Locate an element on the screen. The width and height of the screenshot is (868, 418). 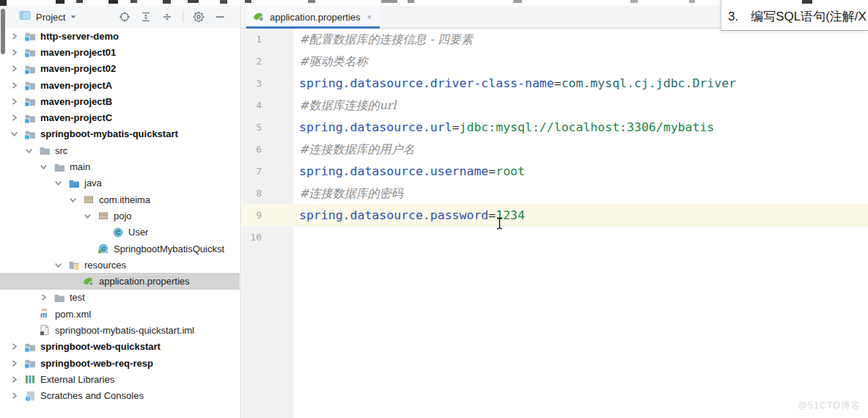
line-number: 4 is located at coordinates (268, 106).